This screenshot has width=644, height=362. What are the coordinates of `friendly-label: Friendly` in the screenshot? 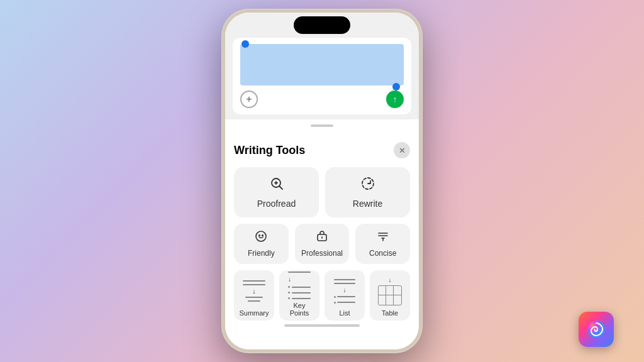 It's located at (262, 253).